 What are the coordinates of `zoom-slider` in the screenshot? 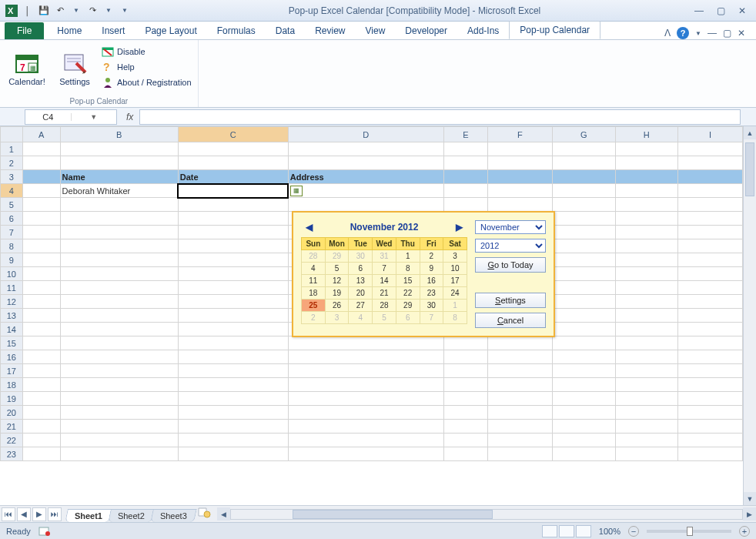 It's located at (689, 531).